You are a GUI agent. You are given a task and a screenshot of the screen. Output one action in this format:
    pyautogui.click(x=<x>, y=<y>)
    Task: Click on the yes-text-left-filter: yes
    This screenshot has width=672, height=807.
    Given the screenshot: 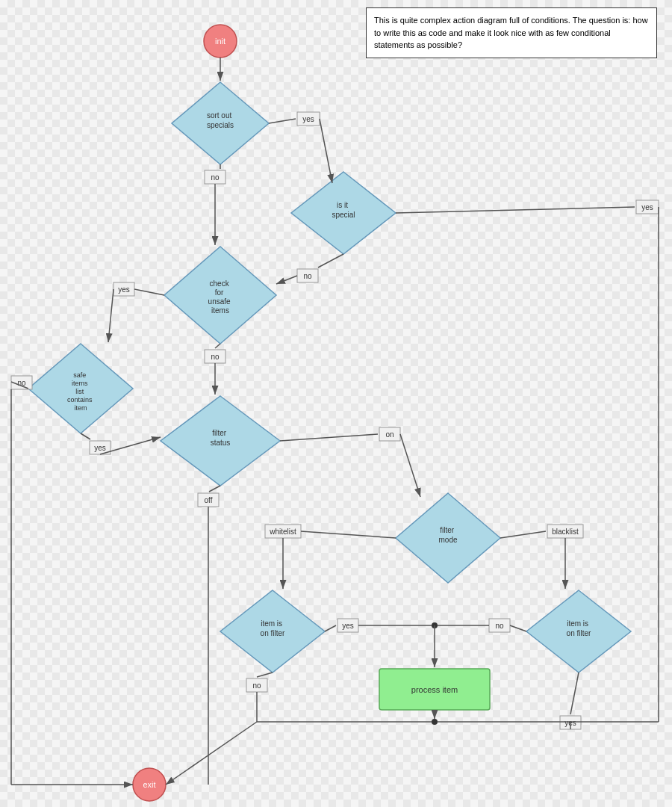 What is the action you would take?
    pyautogui.click(x=348, y=626)
    